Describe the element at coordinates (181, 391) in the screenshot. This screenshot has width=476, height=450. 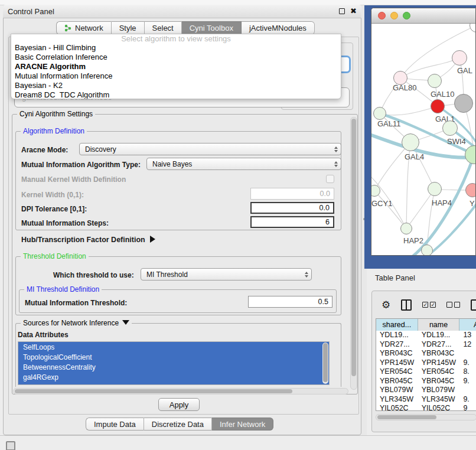
I see `settings-horizontal-scrollbar` at that location.